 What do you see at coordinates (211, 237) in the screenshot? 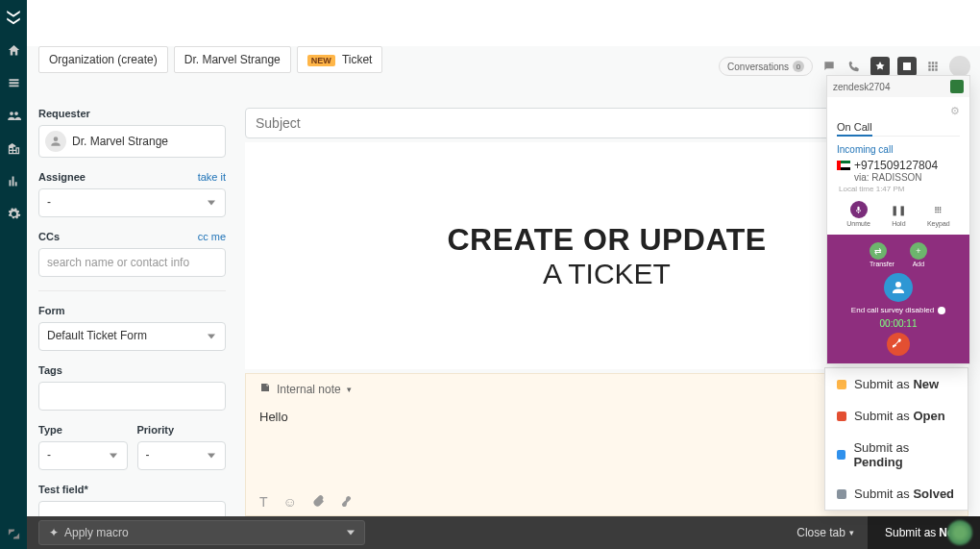
I see `cc-me-link: cc me` at bounding box center [211, 237].